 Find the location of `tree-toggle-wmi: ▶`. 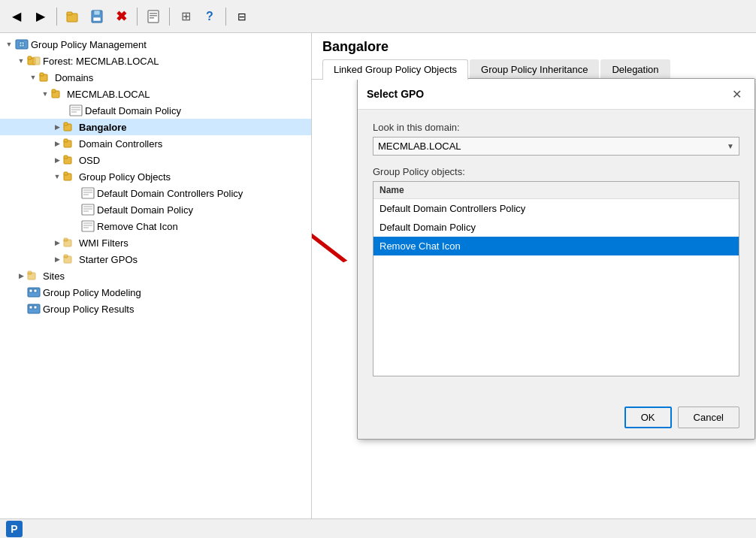

tree-toggle-wmi: ▶ is located at coordinates (57, 243).